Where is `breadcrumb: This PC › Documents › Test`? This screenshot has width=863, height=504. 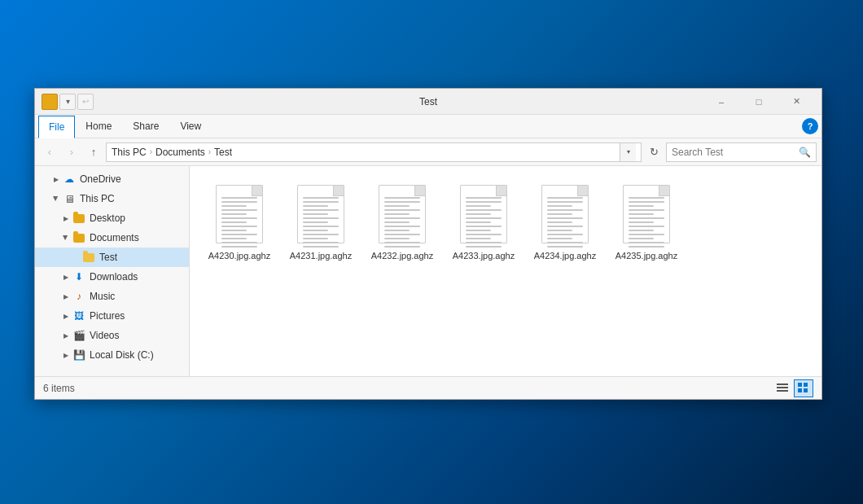 breadcrumb: This PC › Documents › Test is located at coordinates (366, 152).